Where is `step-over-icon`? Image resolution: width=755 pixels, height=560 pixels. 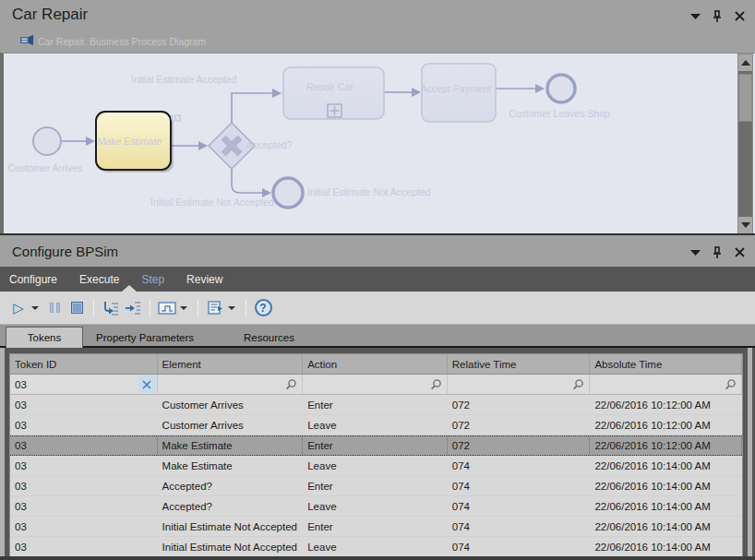
step-over-icon is located at coordinates (133, 308).